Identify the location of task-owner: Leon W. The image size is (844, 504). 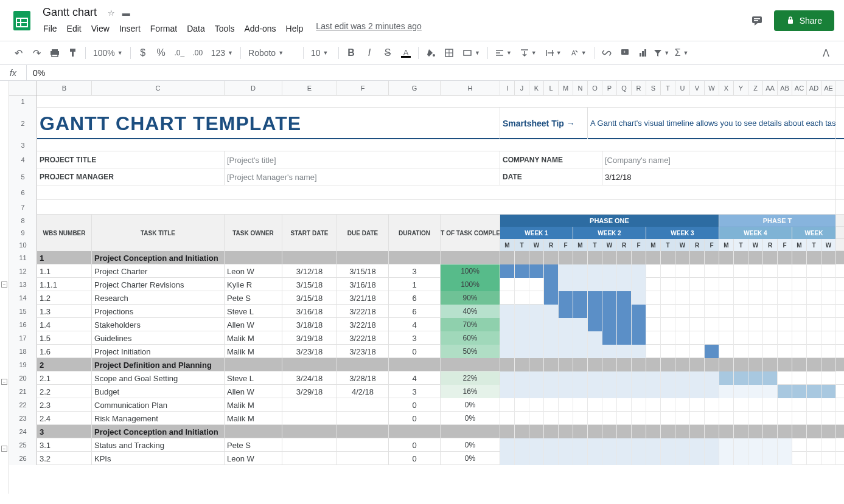
(253, 458).